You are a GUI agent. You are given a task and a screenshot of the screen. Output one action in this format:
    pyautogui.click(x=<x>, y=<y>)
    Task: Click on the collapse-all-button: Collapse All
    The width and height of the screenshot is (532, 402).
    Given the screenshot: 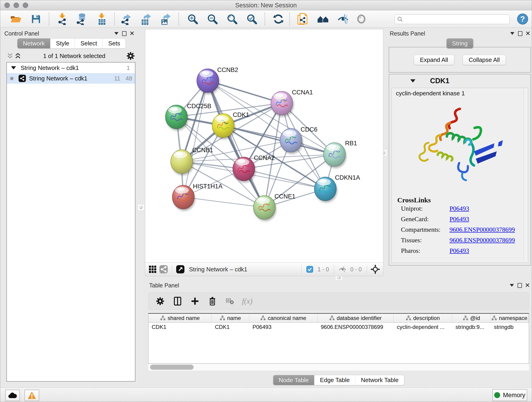 What is the action you would take?
    pyautogui.click(x=484, y=60)
    